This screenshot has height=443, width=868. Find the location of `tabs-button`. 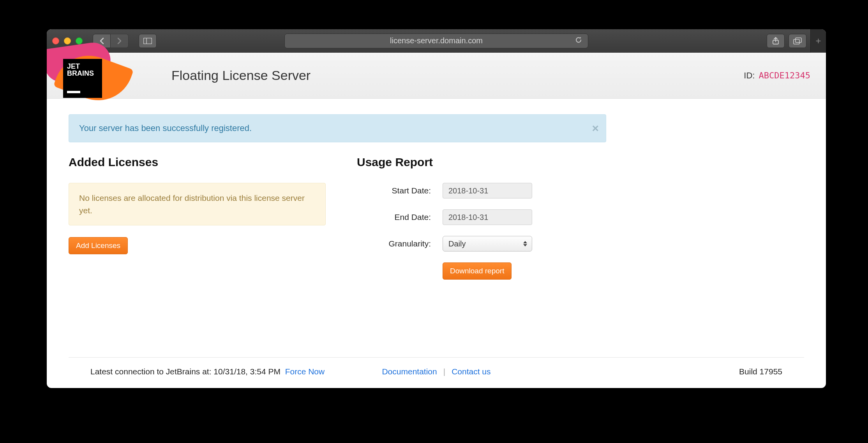

tabs-button is located at coordinates (797, 41).